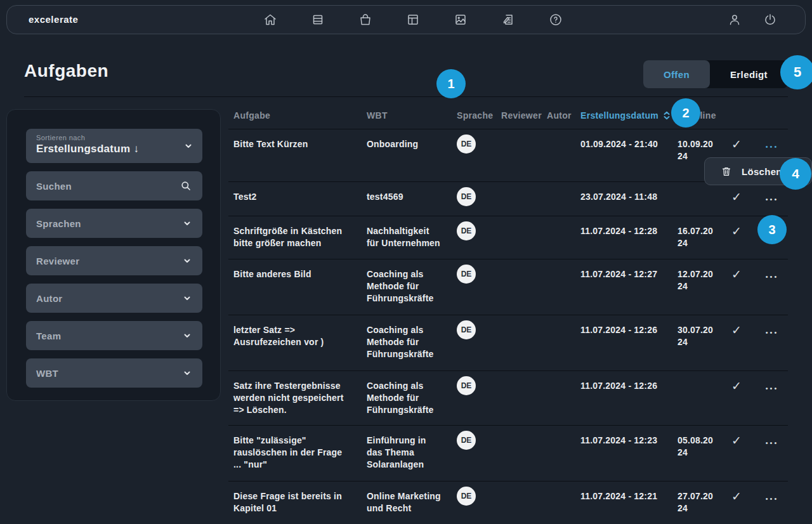 The height and width of the screenshot is (524, 812). Describe the element at coordinates (412, 237) in the screenshot. I see `task-wbt: Nachhaltigkeit für Unternehmen` at that location.